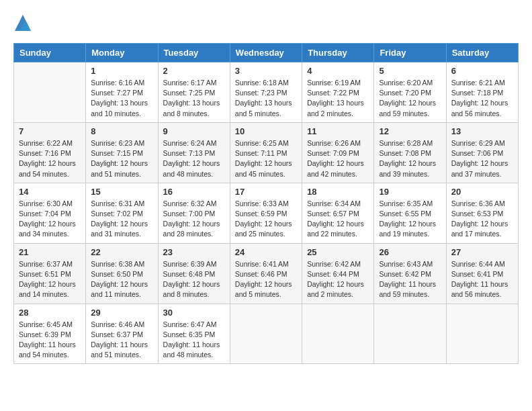 The height and width of the screenshot is (411, 532). I want to click on calendar-cell: 28Sunrise: 6:45 AM Sunset: 6:39 PM Dayli…, so click(50, 334).